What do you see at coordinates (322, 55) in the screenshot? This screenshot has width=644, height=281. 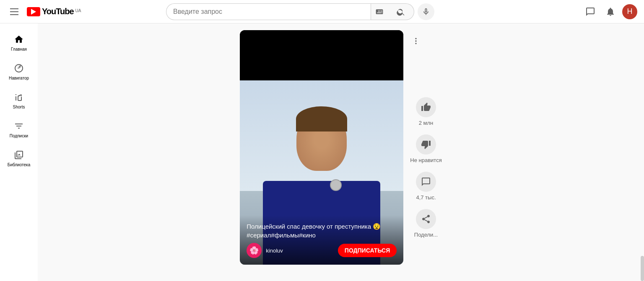 I see `video-top-black` at bounding box center [322, 55].